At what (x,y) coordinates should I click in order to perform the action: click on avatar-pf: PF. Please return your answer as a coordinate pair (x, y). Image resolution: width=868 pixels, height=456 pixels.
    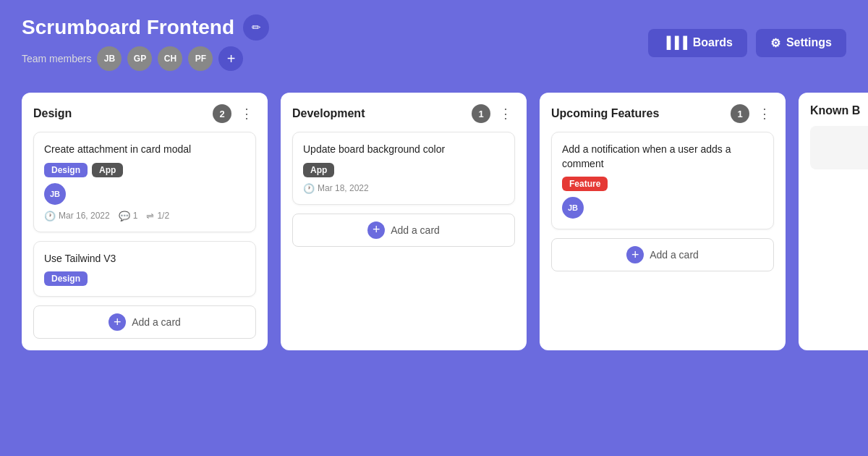
    Looking at the image, I should click on (200, 59).